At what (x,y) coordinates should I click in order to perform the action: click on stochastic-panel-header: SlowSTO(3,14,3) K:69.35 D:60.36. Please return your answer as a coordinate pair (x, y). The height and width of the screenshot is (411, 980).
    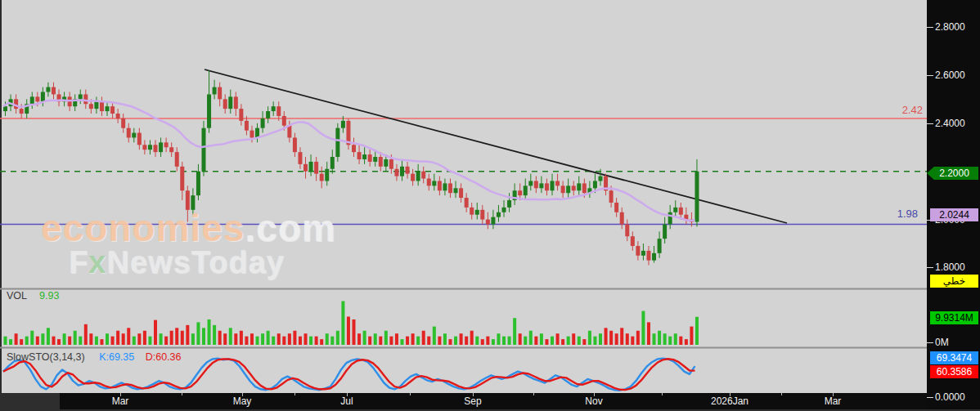
    Looking at the image, I should click on (94, 357).